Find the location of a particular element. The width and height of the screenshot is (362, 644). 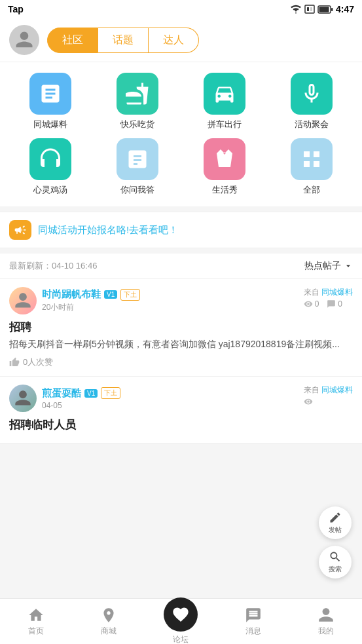

time: 4:47 is located at coordinates (345, 9).